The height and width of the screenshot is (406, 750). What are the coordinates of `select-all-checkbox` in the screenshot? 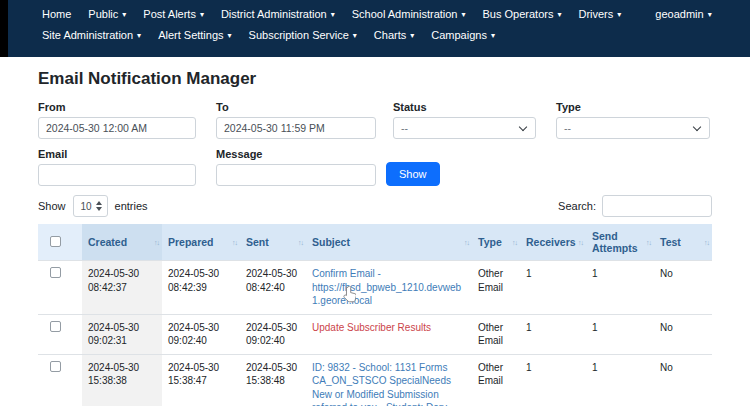 It's located at (56, 242).